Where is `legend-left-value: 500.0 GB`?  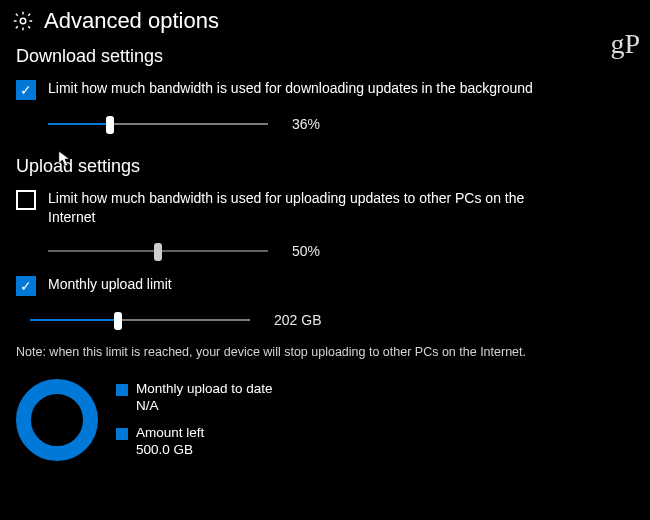 legend-left-value: 500.0 GB is located at coordinates (170, 450).